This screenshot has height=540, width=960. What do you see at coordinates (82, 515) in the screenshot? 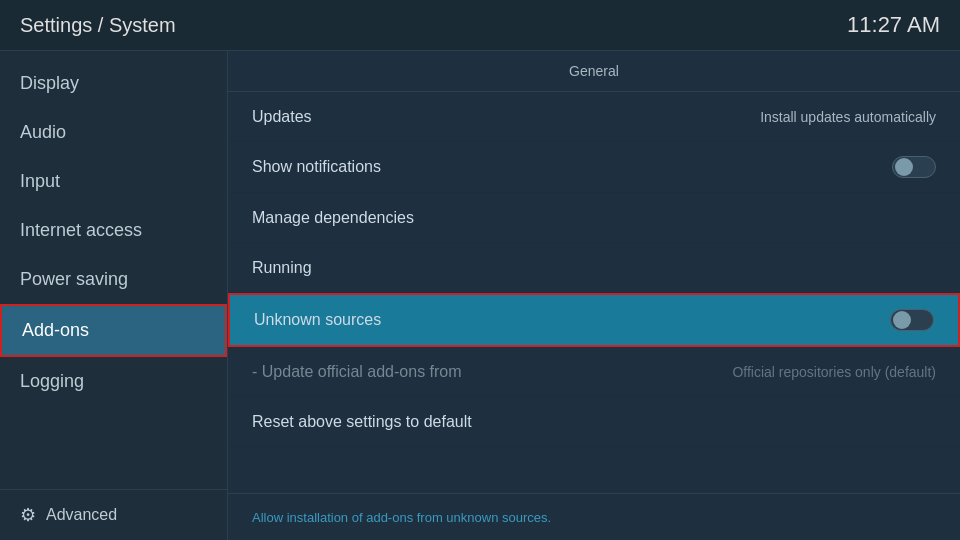
I see `advanced-label: Advanced` at bounding box center [82, 515].